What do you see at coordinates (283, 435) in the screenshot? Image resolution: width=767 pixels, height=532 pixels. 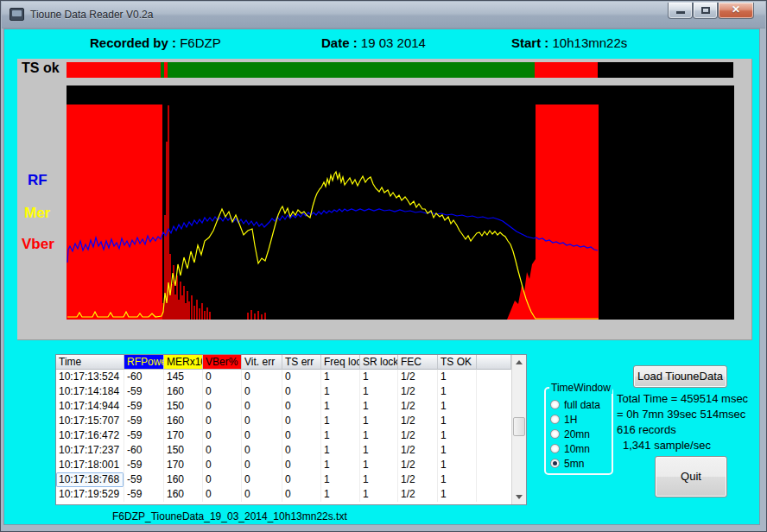 I see `table-row: 10:17:16:472-59170000111/21` at bounding box center [283, 435].